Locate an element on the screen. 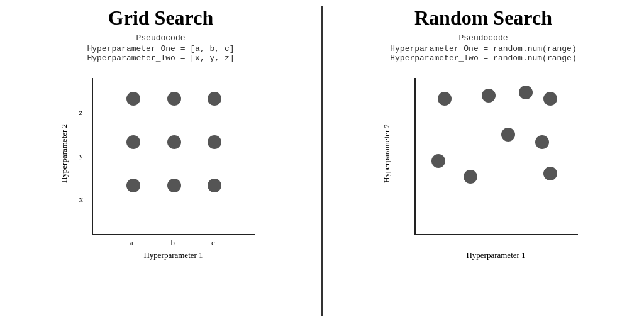 The width and height of the screenshot is (644, 322). random-x-axis-label: Hyperparameter 1 is located at coordinates (496, 255).